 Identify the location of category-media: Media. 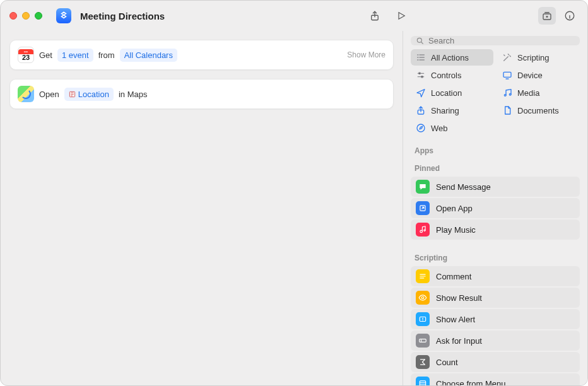
(539, 93).